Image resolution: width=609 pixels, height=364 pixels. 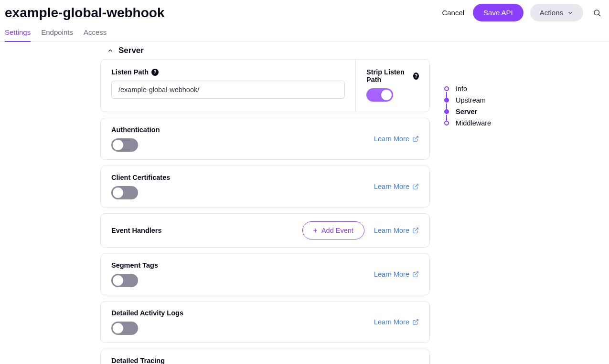 What do you see at coordinates (265, 86) in the screenshot?
I see `server-card: Listen Path ? Strip Listen Path ?` at bounding box center [265, 86].